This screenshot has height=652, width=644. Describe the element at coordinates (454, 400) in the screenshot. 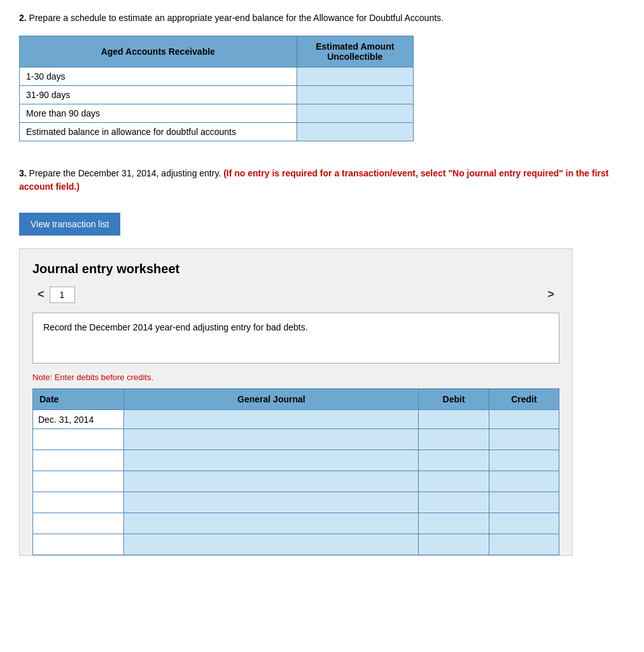

I see `journal-header-debit: Debit` at that location.